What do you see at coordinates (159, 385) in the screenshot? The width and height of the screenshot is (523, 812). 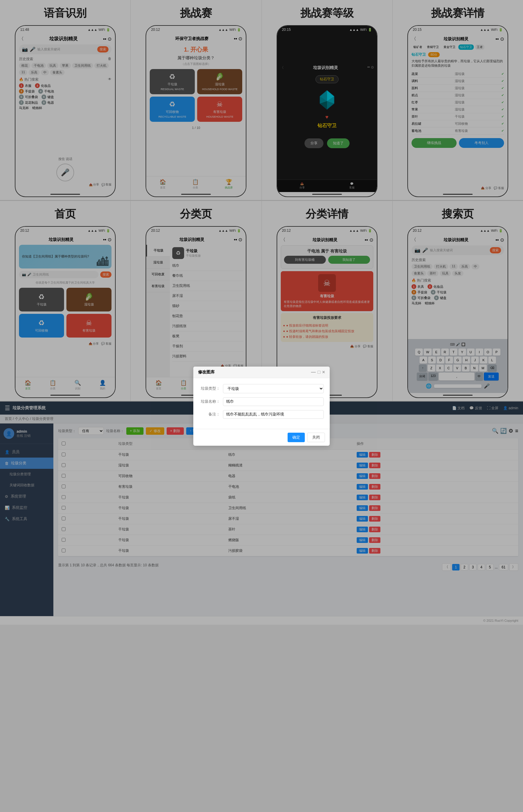 I see `nav-home-2: 🏠首页` at bounding box center [159, 385].